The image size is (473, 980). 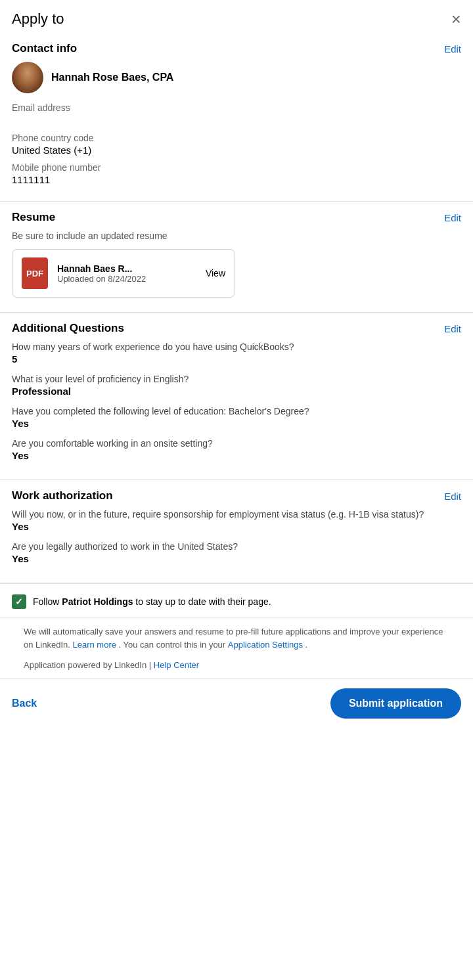 I want to click on resume-section: Resume Edit Be sure to include an update…, so click(x=236, y=257).